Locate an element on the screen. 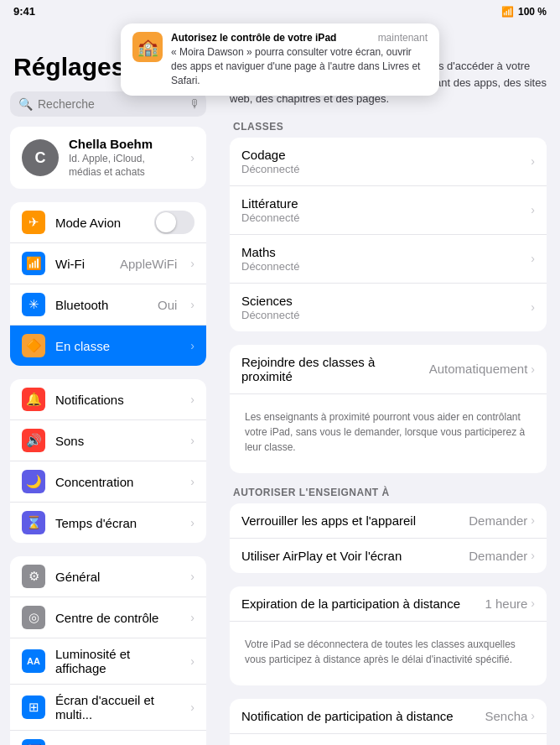  bluetooth-label: Bluetooth is located at coordinates (101, 305).